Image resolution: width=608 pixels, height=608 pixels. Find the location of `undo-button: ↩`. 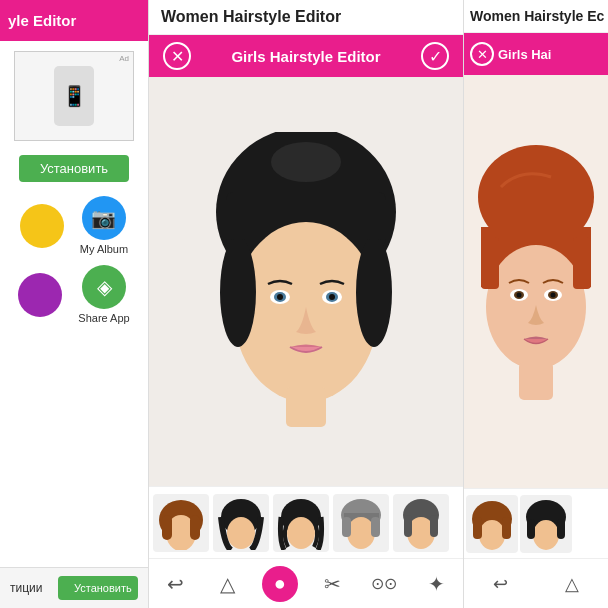

undo-button: ↩ is located at coordinates (175, 584).